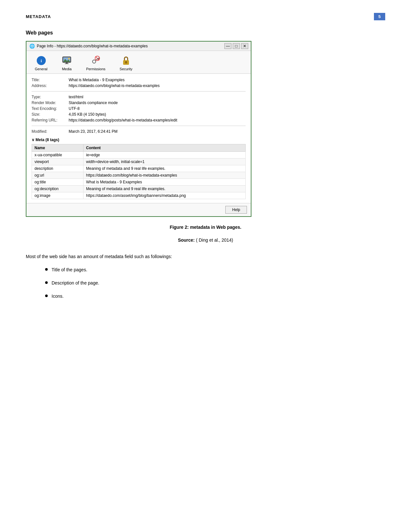  What do you see at coordinates (74, 109) in the screenshot?
I see `field-value-encoding: UTF-8` at bounding box center [74, 109].